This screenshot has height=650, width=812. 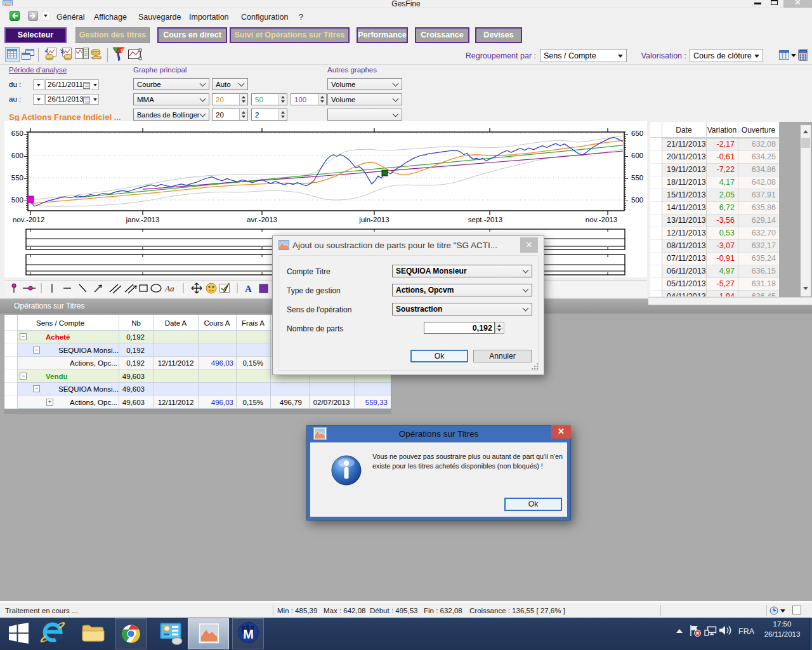 I want to click on svg-text: nov.-2013, so click(x=601, y=220).